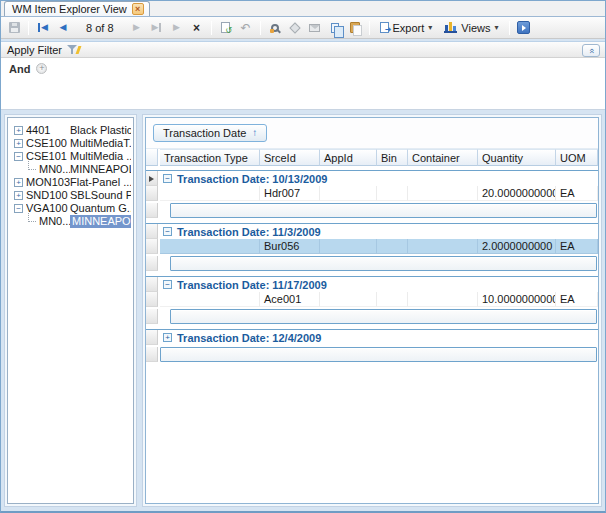  What do you see at coordinates (48, 182) in the screenshot?
I see `tree-item-code: MON103` at bounding box center [48, 182].